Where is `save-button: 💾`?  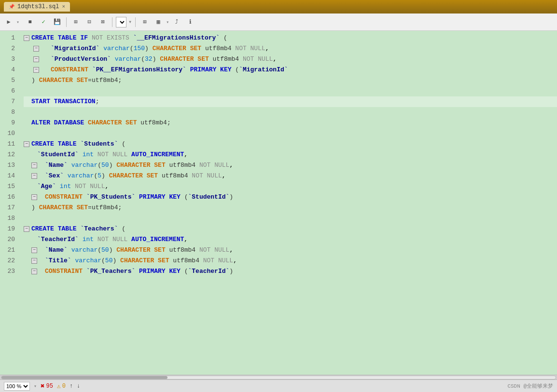 save-button: 💾 is located at coordinates (57, 22).